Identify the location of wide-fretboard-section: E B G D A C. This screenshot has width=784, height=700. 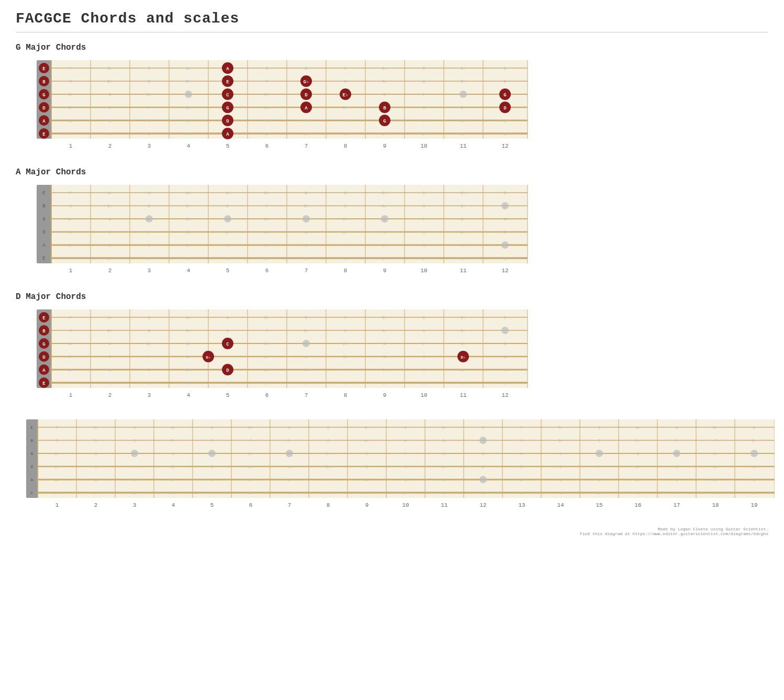
(392, 464).